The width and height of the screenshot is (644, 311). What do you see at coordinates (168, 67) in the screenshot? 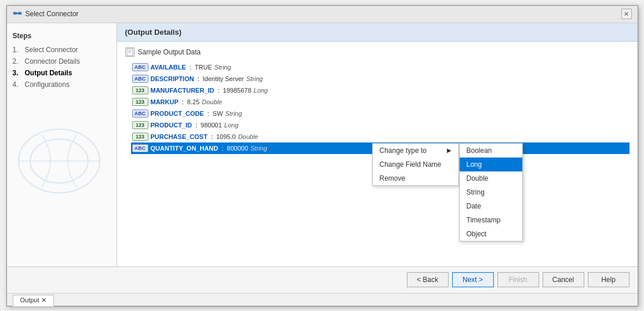
I see `field-name: AVAILABLE` at bounding box center [168, 67].